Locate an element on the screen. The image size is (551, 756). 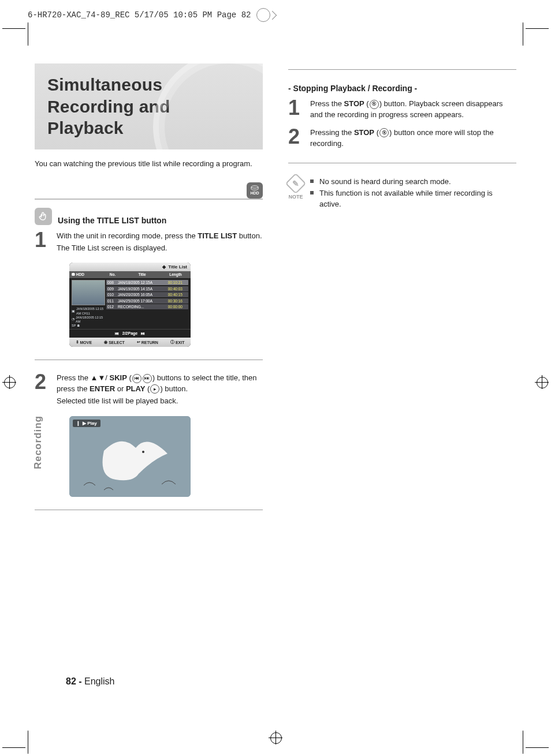
title-list-row: 011JAN/25/2005 17:00A00:30:16 is located at coordinates (147, 301).